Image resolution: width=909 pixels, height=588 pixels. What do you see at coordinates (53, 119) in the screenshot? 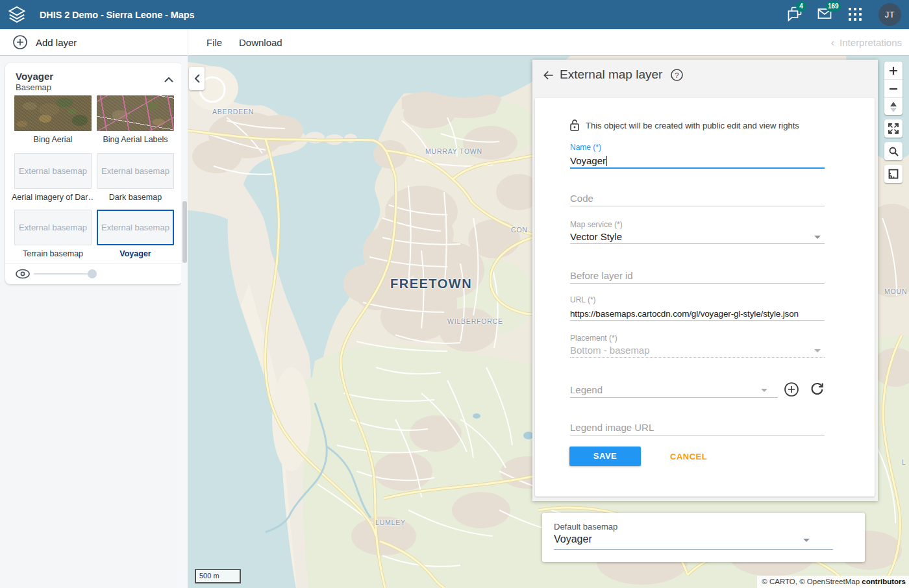
I see `basemap-item-bing-aerial: Bing Aerial` at bounding box center [53, 119].